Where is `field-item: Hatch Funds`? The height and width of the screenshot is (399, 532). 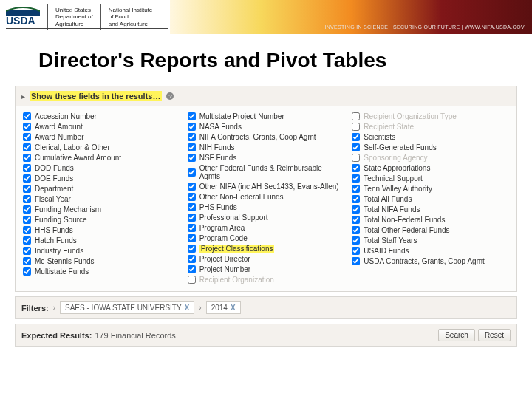 field-item: Hatch Funds is located at coordinates (102, 241).